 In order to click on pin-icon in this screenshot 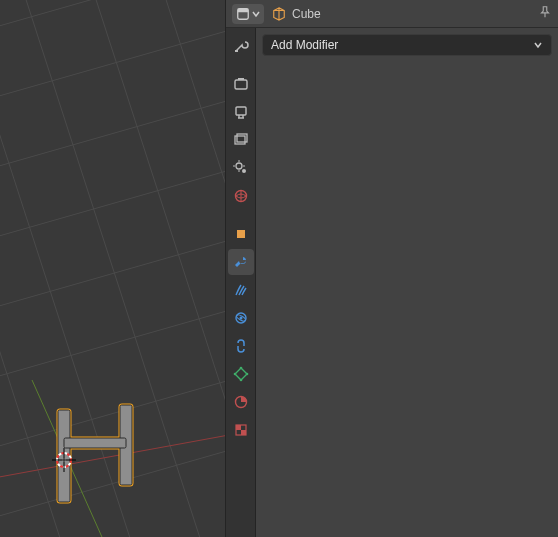, I will do `click(545, 12)`.